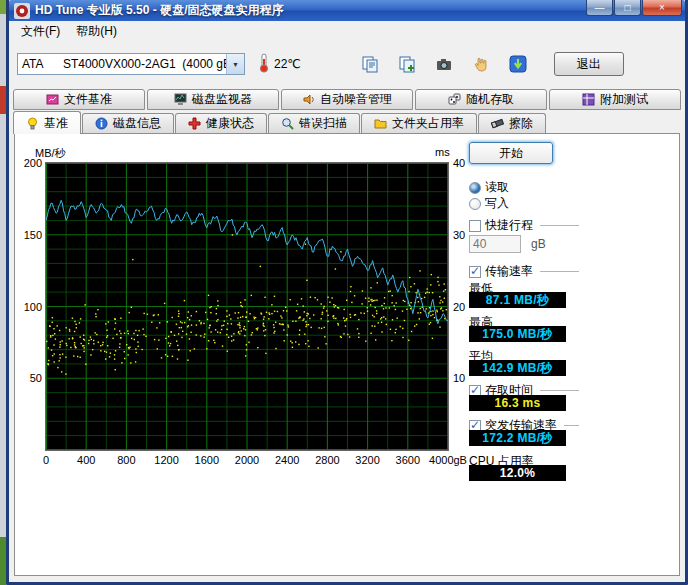 Image resolution: width=688 pixels, height=585 pixels. I want to click on copy-icon, so click(370, 64).